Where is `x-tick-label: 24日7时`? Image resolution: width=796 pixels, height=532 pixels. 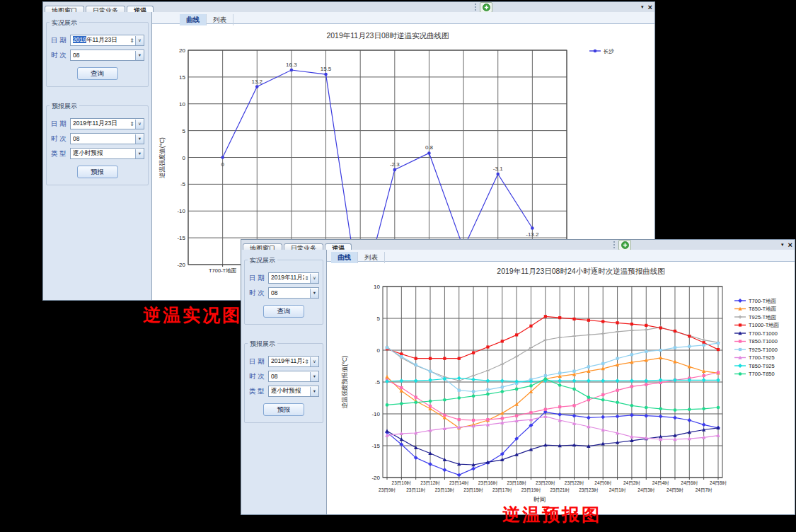
x-tick-label: 24日7时 is located at coordinates (704, 490).